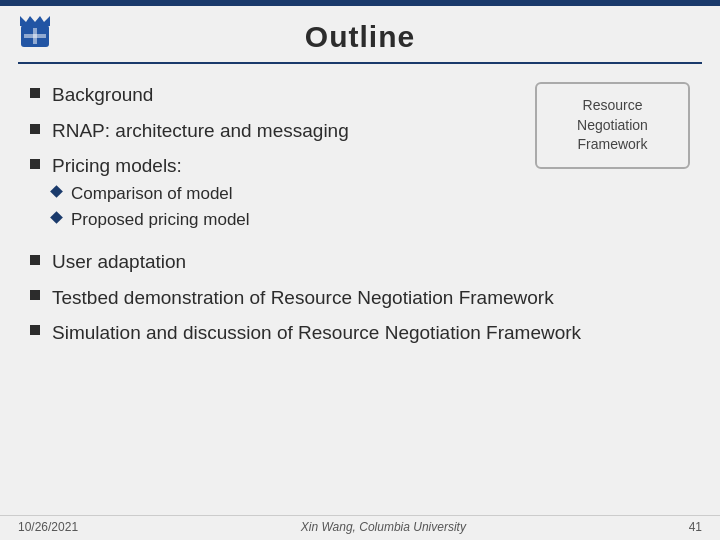 The width and height of the screenshot is (720, 540). Describe the element at coordinates (360, 262) in the screenshot. I see `list-item: User adaptation` at that location.